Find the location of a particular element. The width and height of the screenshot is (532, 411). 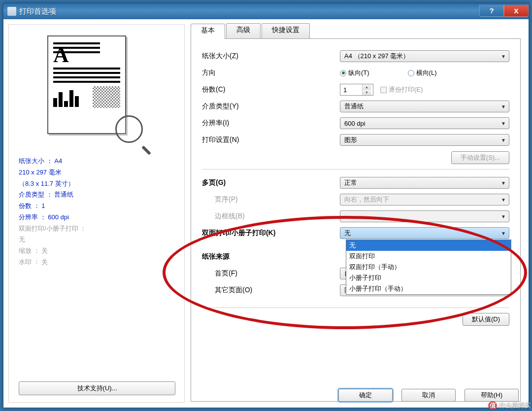

cancel-button: 取消 is located at coordinates (429, 395).